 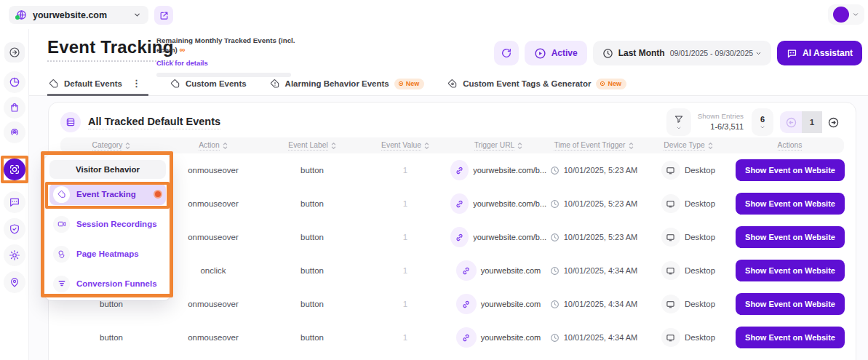 I want to click on sidebar-item-feedback, so click(x=15, y=202).